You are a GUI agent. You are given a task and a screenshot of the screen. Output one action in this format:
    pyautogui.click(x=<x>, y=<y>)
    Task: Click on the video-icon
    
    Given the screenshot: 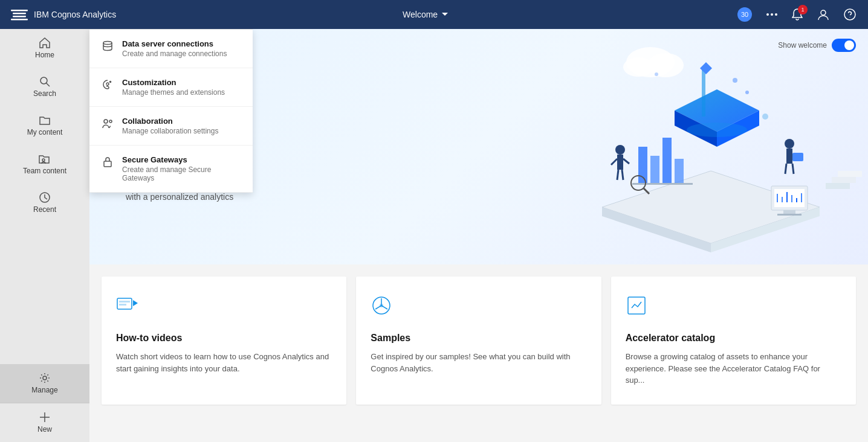 What is the action you would take?
    pyautogui.click(x=224, y=308)
    